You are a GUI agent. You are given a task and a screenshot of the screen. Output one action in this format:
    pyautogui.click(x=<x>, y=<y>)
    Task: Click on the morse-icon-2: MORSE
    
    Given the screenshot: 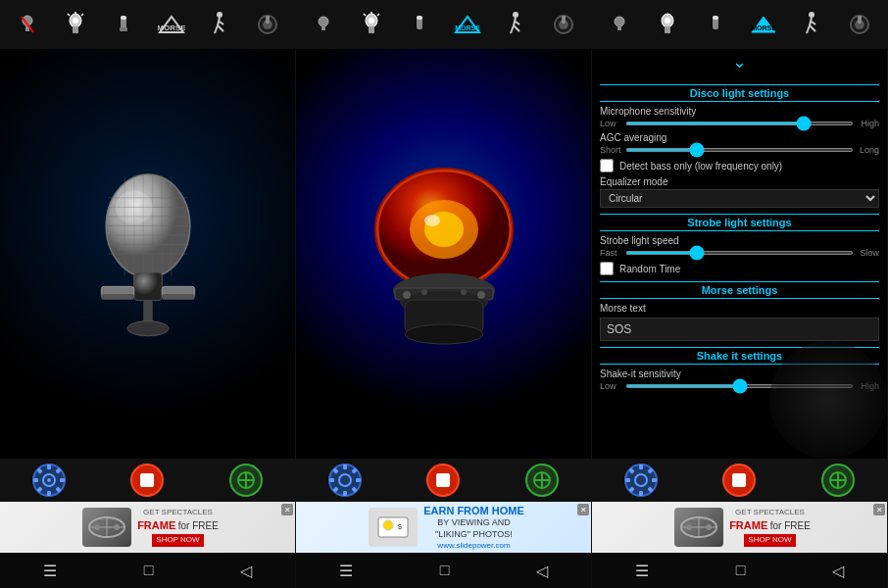 What is the action you would take?
    pyautogui.click(x=468, y=24)
    